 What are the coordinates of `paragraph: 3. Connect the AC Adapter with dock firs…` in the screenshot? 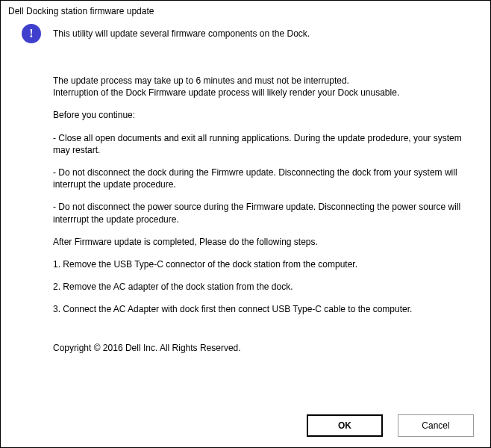 It's located at (266, 309).